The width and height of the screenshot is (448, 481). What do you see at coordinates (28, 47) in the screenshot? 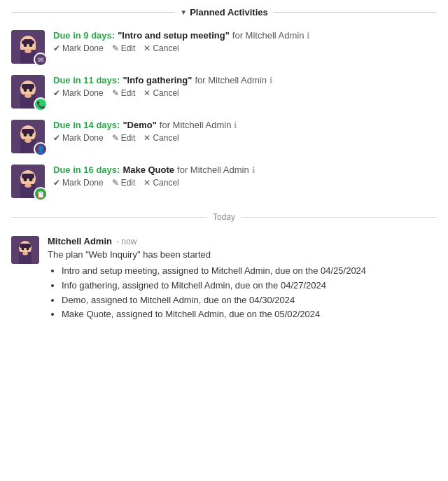
I see `avatar-wrapper: ✉` at bounding box center [28, 47].